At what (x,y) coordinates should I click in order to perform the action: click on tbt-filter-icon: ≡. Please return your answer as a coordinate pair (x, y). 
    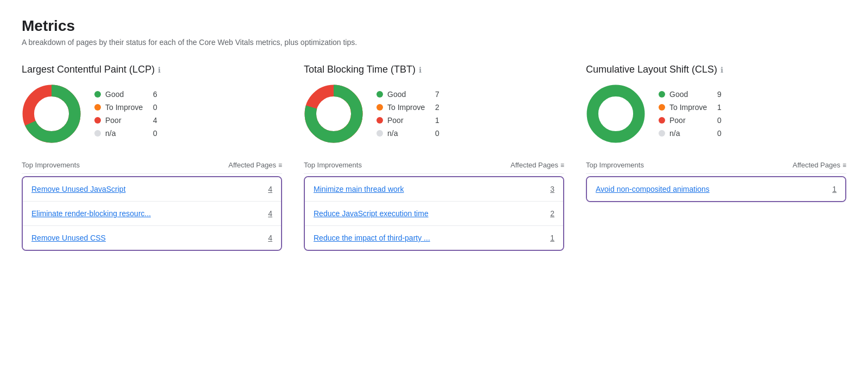
    Looking at the image, I should click on (562, 165).